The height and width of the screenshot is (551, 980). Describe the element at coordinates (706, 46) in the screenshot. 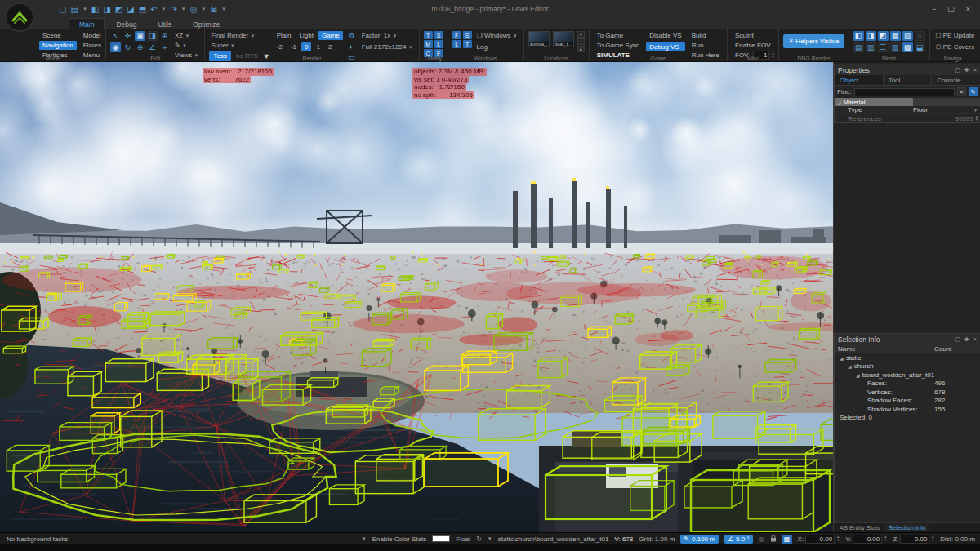

I see `run-button: Run` at that location.